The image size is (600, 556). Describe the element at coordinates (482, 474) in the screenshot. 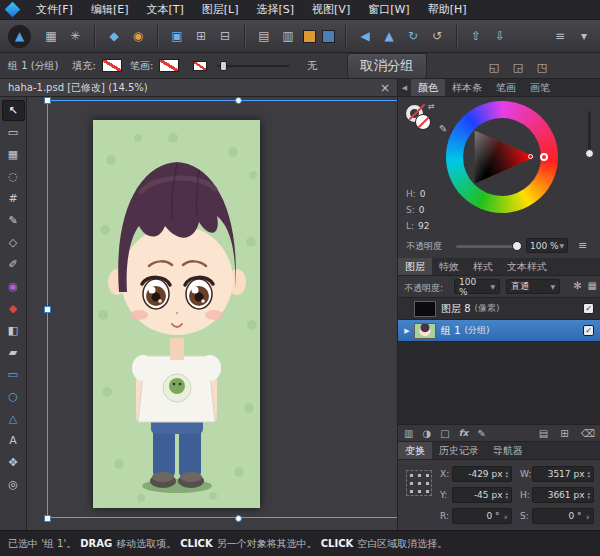

I see `x-input: -429 px▴▾` at that location.